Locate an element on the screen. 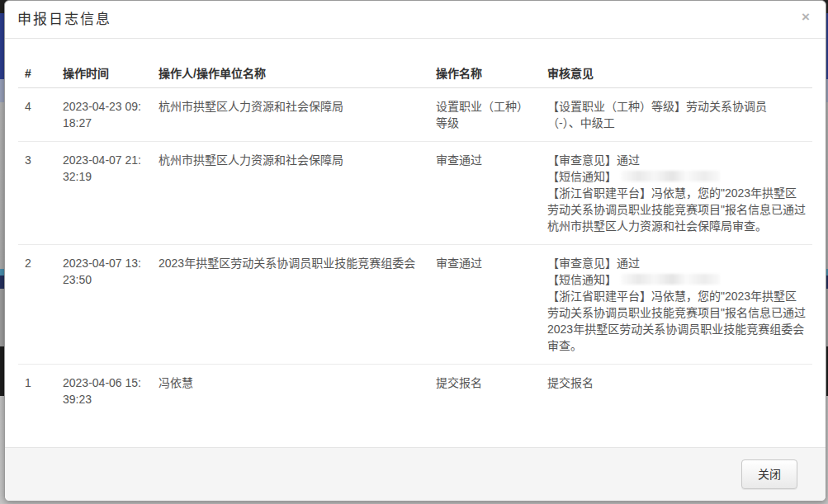  col-header-operator: 操作人/操作单位名称 is located at coordinates (291, 72).